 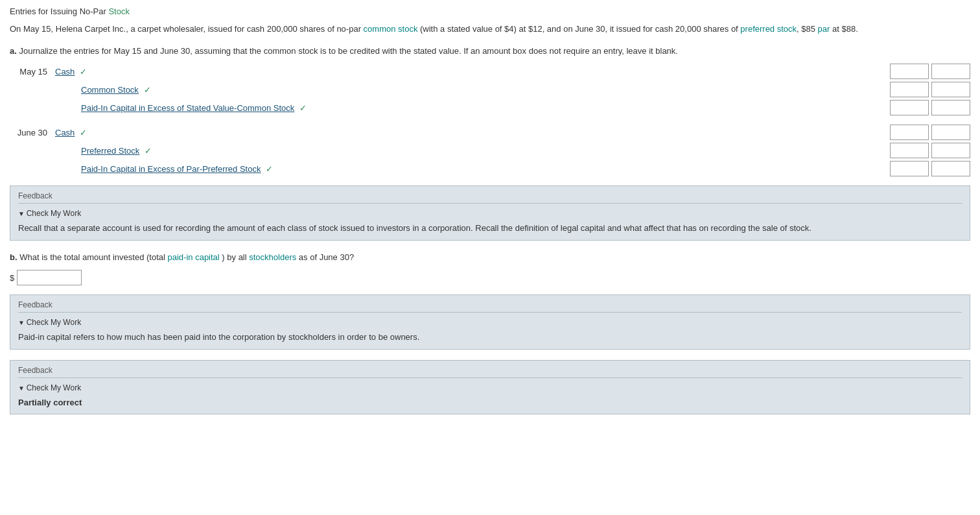 What do you see at coordinates (490, 258) in the screenshot?
I see `section-b-label: b. What is the total amount invested (to…` at bounding box center [490, 258].